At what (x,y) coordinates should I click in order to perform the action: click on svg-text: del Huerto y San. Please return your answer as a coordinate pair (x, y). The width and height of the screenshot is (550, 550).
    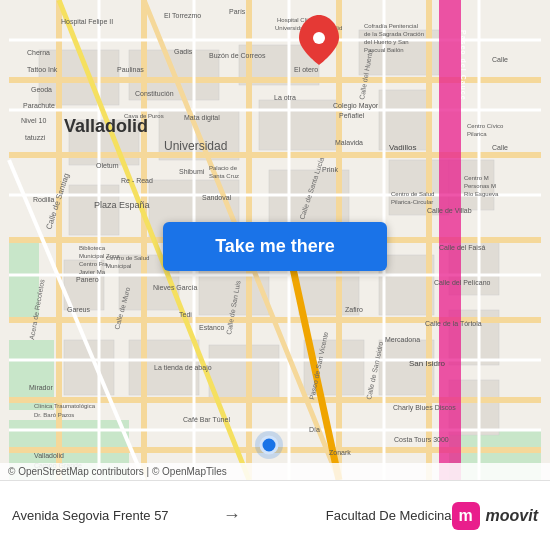
    Looking at the image, I should click on (386, 42).